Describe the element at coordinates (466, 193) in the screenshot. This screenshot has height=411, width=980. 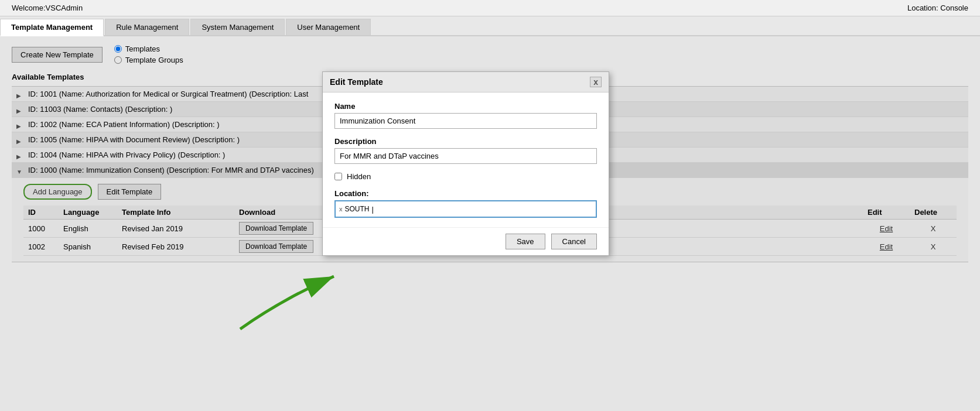
I see `location-label: Location:` at that location.